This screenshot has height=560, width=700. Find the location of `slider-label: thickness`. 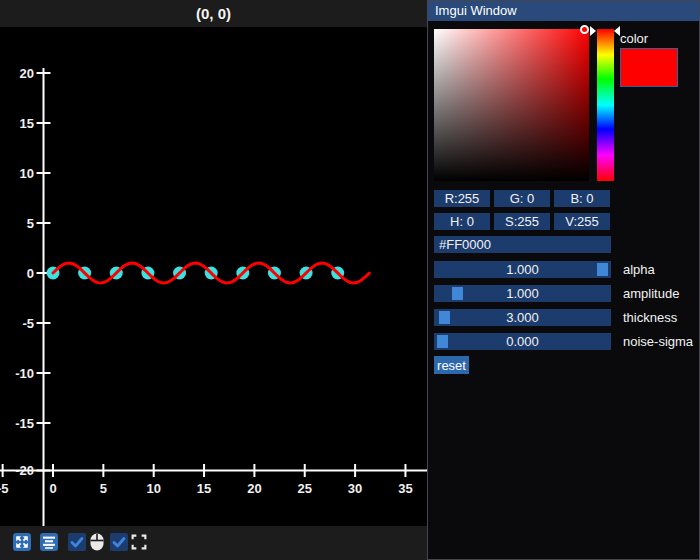

slider-label: thickness is located at coordinates (650, 318).